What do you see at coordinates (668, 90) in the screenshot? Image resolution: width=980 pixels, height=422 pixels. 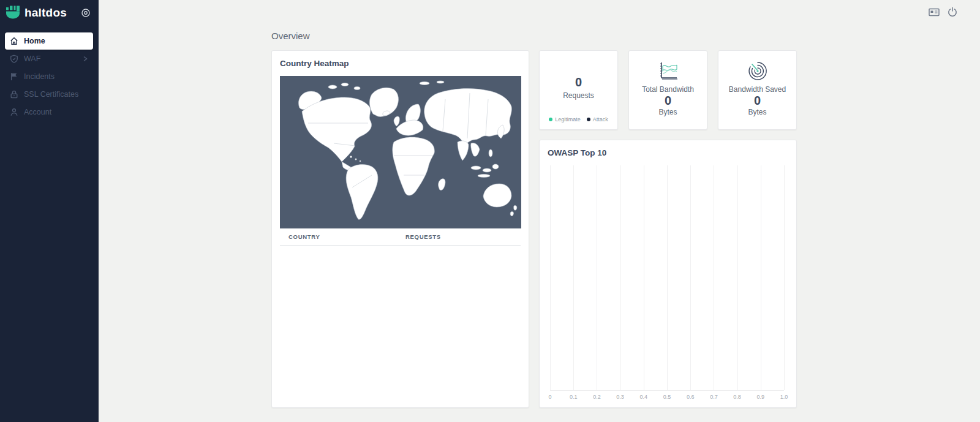 I see `total-bandwidth-card: Total Bandwidth 0 Bytes` at bounding box center [668, 90].